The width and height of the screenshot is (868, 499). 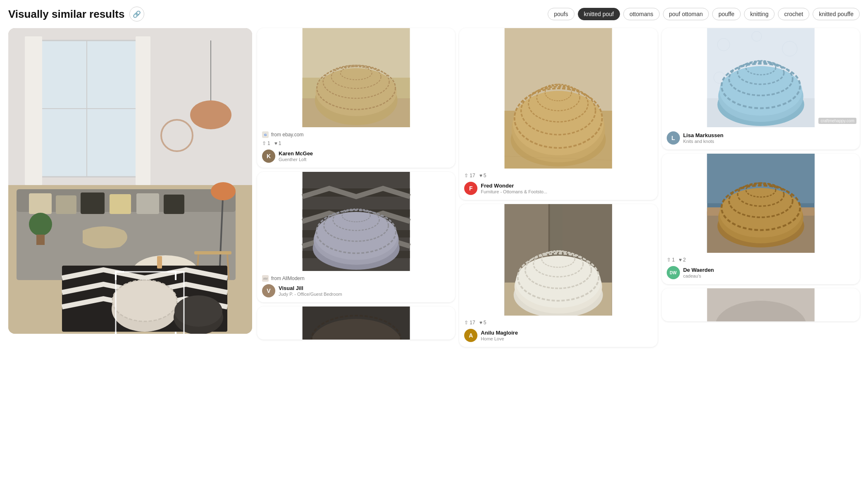 What do you see at coordinates (558, 176) in the screenshot?
I see `pin-stats-3: ⇧ 17 ♥ 5` at bounding box center [558, 176].